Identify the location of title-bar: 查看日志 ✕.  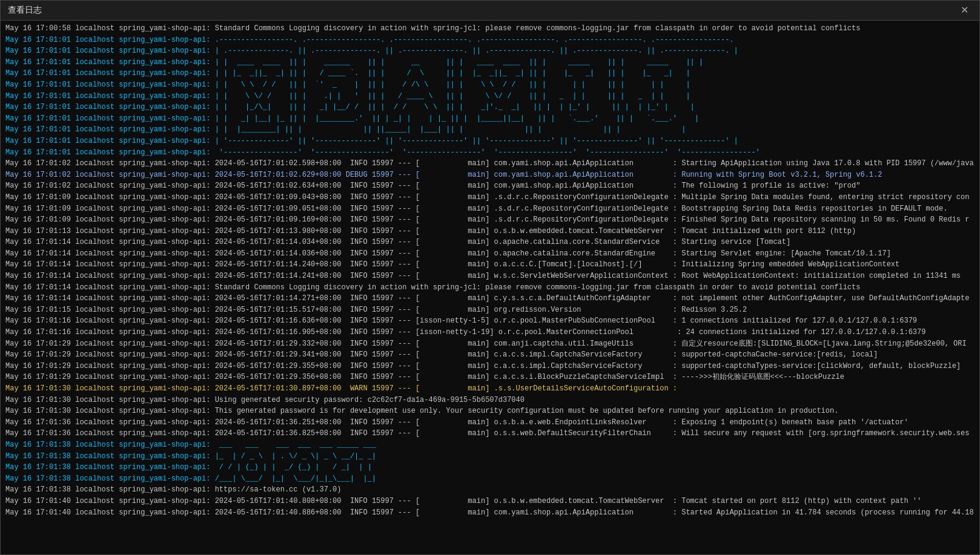
(490, 11).